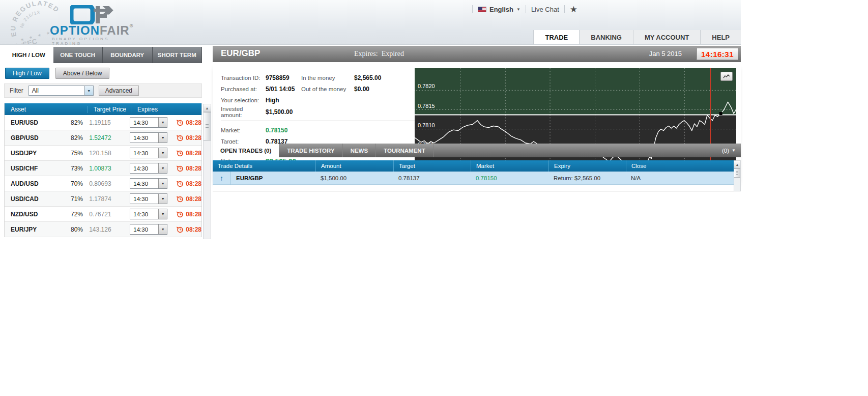 This screenshot has height=396, width=868. What do you see at coordinates (243, 78) in the screenshot?
I see `transaction-id-label: Transaction ID:` at bounding box center [243, 78].